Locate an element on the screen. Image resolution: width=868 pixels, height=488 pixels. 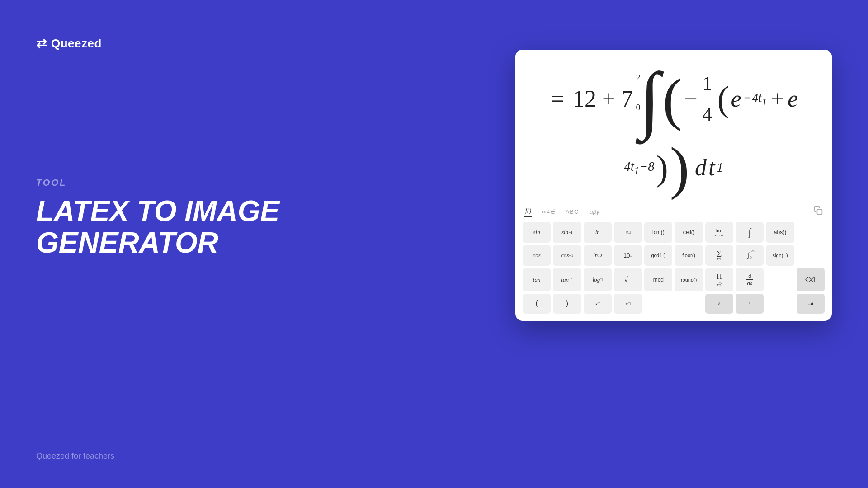
btn-prod: Π∞n=0 is located at coordinates (719, 280).